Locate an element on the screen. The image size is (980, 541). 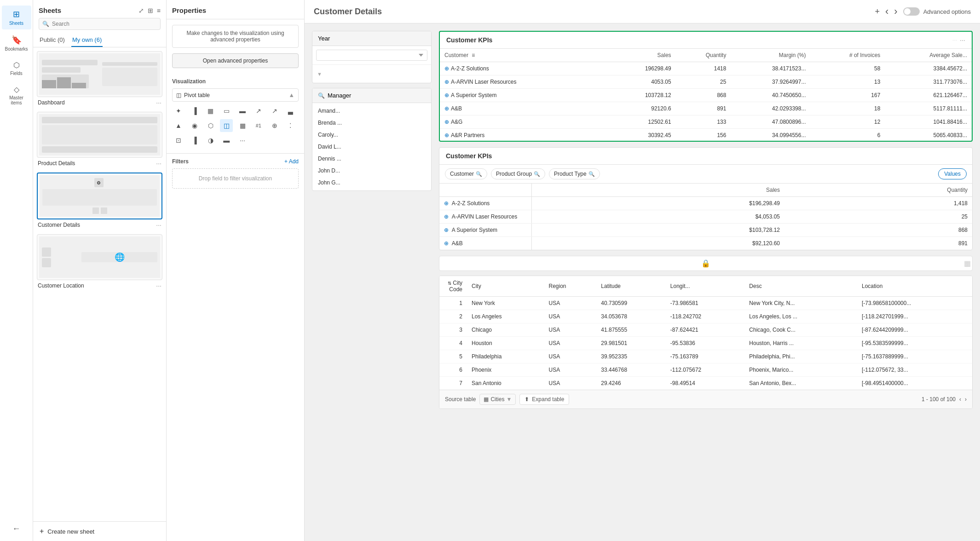
manager-item-3: David L... is located at coordinates (372, 147).